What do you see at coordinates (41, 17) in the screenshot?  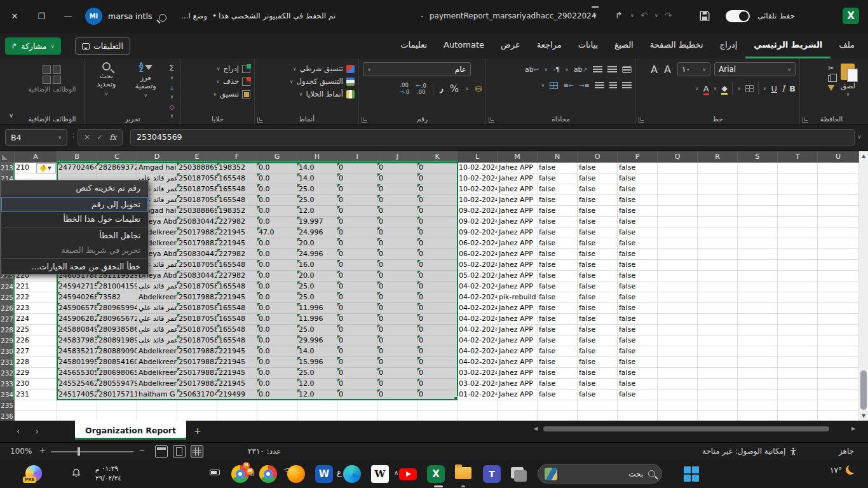 I see `restore-icon: ❐` at bounding box center [41, 17].